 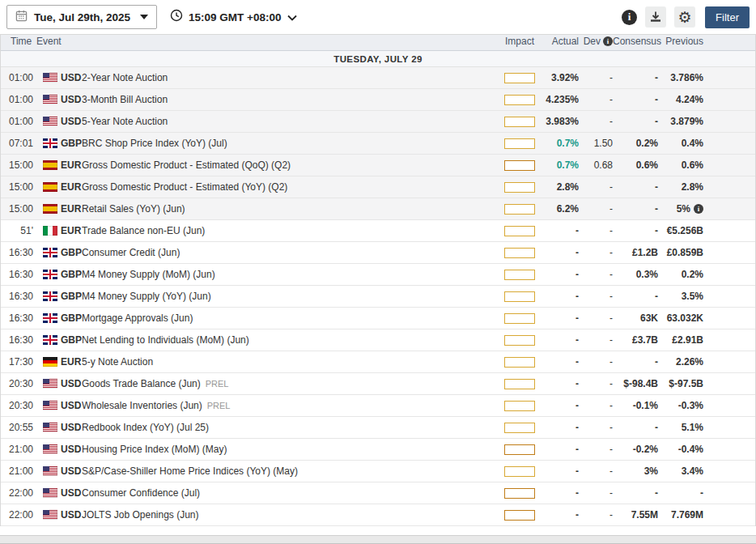 What do you see at coordinates (18, 449) in the screenshot?
I see `event-time: 21:00` at bounding box center [18, 449].